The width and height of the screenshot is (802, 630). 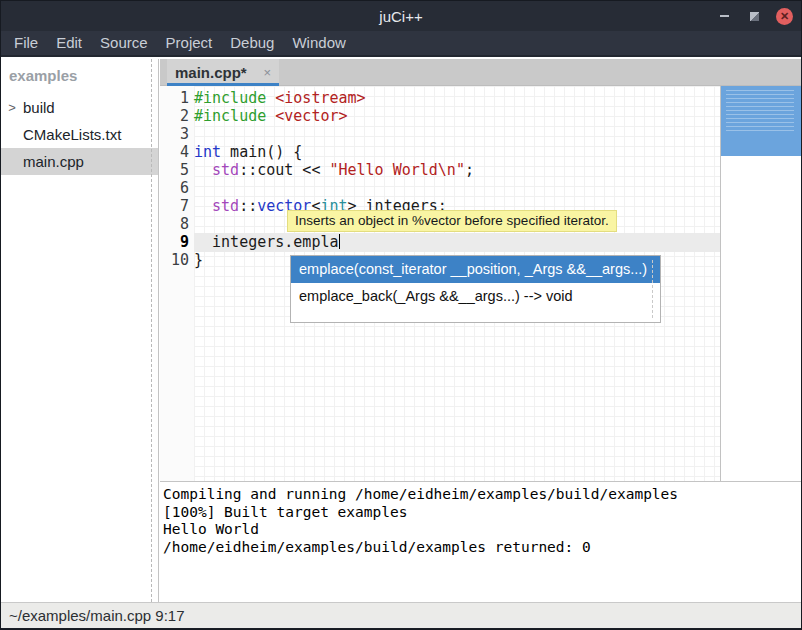 I want to click on close-button: ✕, so click(x=784, y=16).